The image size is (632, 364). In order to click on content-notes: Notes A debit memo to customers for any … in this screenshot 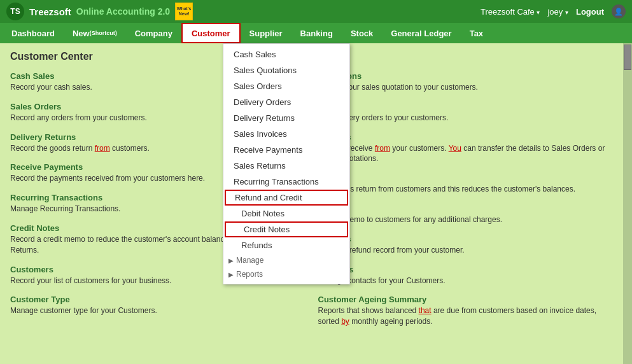, I will do `click(466, 214)`.